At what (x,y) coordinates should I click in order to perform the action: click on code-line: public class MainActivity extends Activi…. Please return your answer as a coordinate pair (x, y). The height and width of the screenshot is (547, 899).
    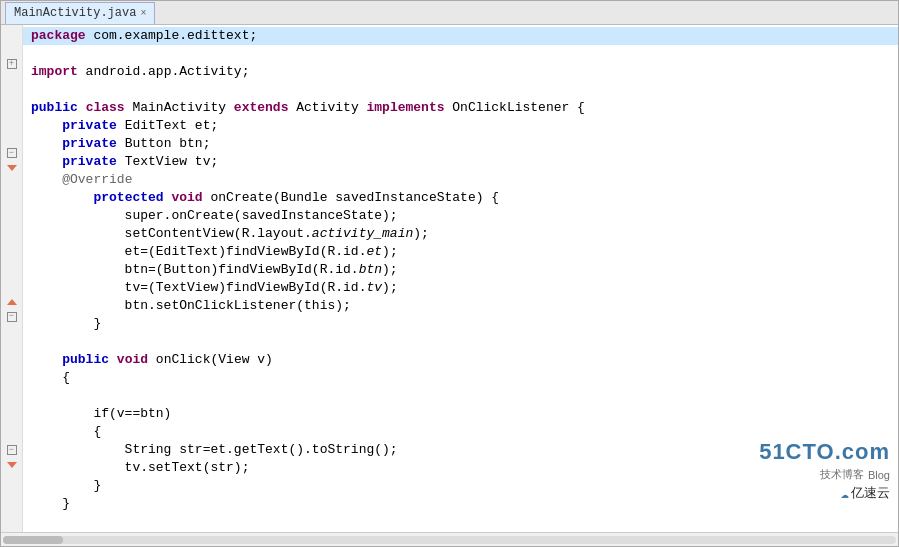
    Looking at the image, I should click on (460, 108).